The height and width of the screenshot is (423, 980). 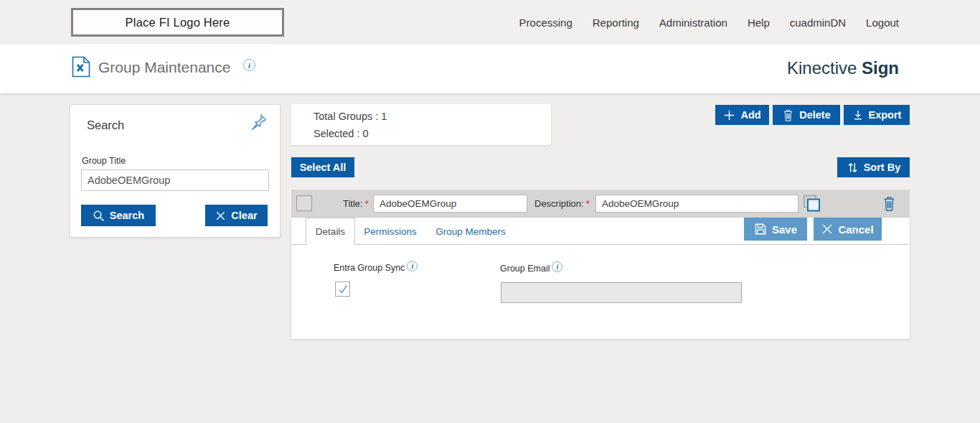 What do you see at coordinates (882, 167) in the screenshot?
I see `sort-by-label: Sort By` at bounding box center [882, 167].